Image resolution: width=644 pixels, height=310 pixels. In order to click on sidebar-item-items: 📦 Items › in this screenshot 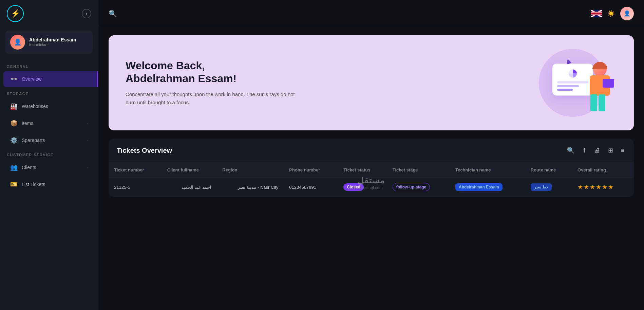, I will do `click(49, 123)`.